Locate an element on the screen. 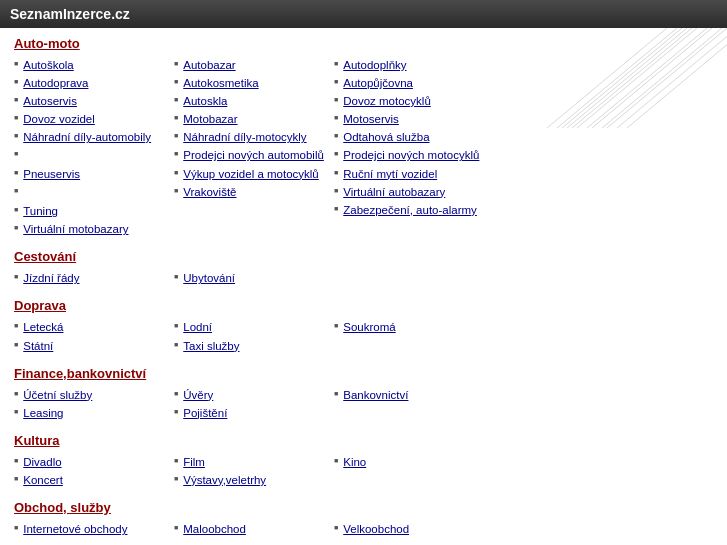 Image resolution: width=727 pixels, height=545 pixels. list-item: Tuning is located at coordinates (94, 211).